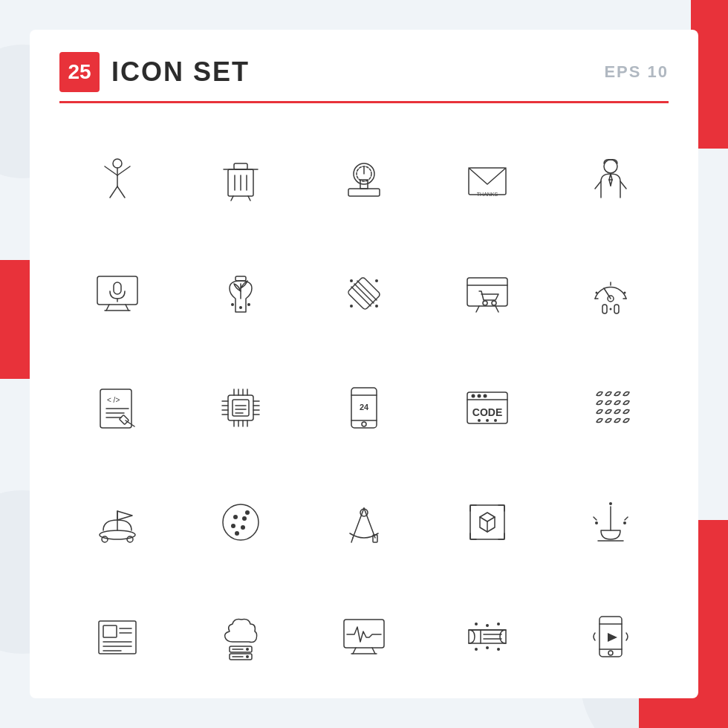 The width and height of the screenshot is (728, 728). I want to click on drawing-compass-icon, so click(364, 522).